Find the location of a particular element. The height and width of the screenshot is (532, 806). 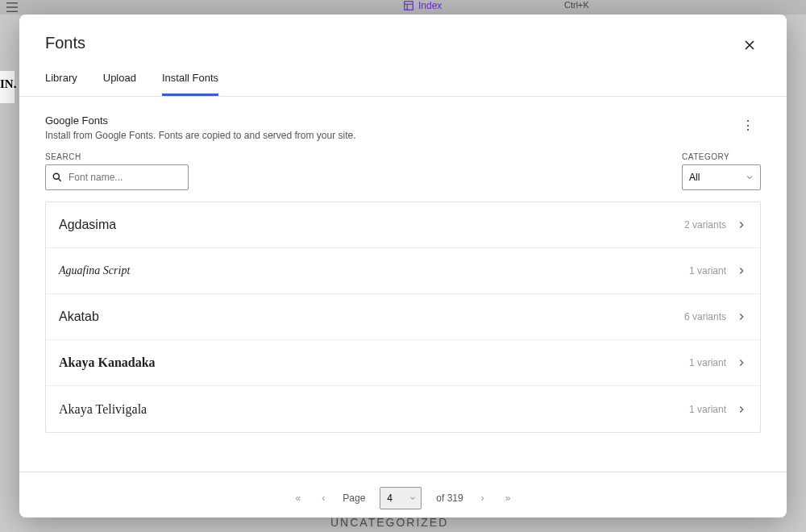

bg-left-fragment: IN. is located at coordinates (7, 87).